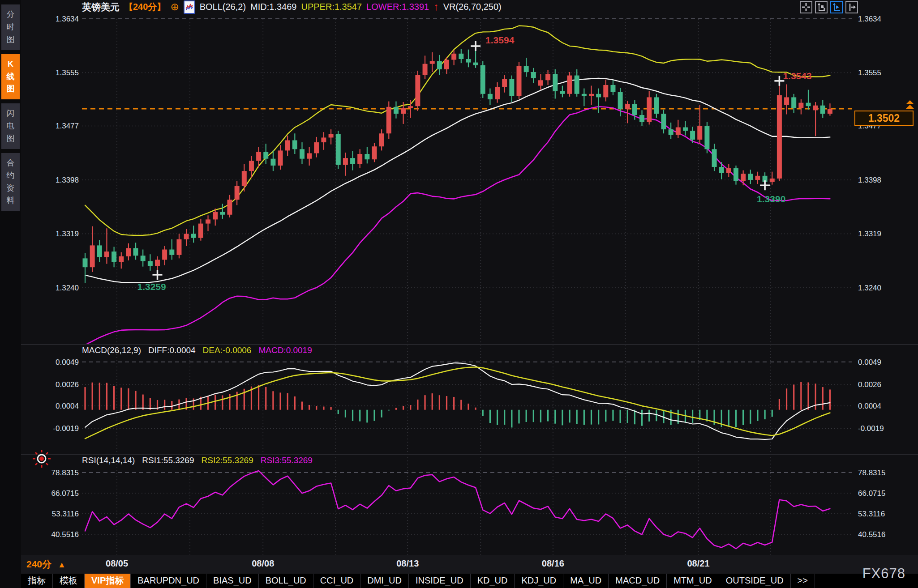 The image size is (918, 588). What do you see at coordinates (586, 581) in the screenshot?
I see `tab-ma_ud: MA_UD` at bounding box center [586, 581].